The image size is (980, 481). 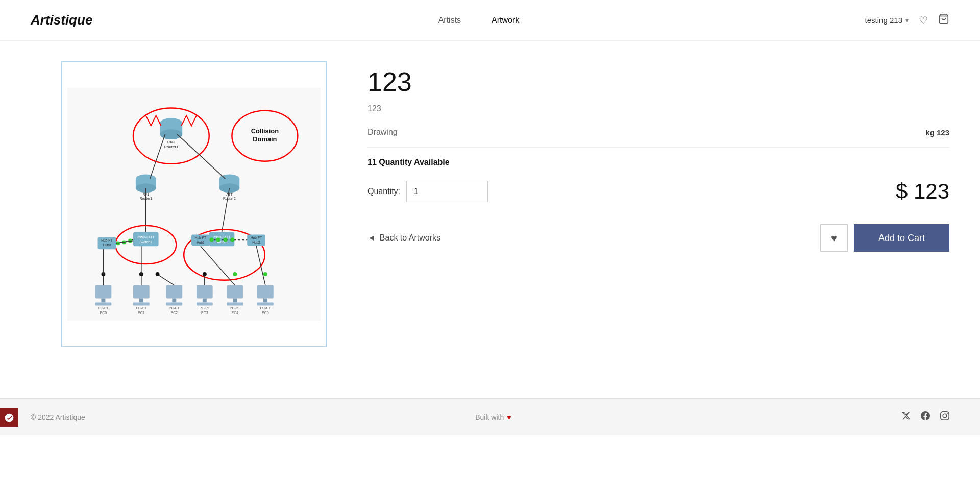 I want to click on main-nav: Artists Artwork, so click(x=479, y=20).